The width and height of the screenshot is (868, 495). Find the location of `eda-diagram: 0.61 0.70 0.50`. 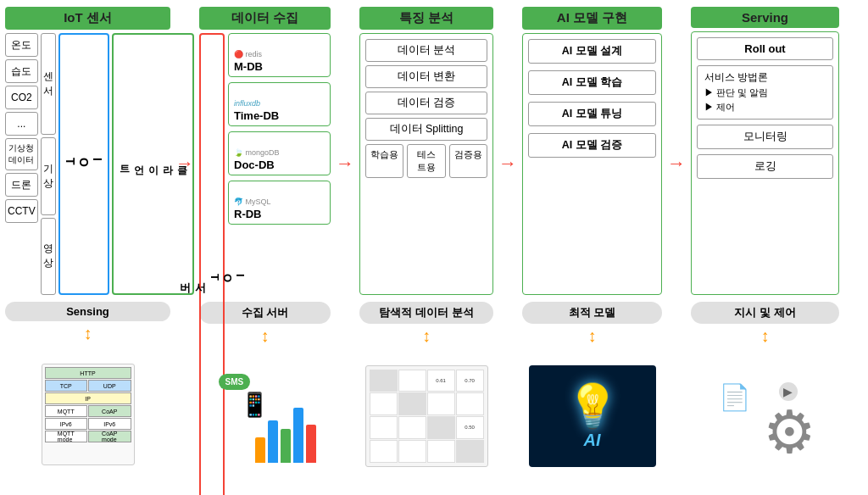

eda-diagram: 0.61 0.70 0.50 is located at coordinates (426, 415).